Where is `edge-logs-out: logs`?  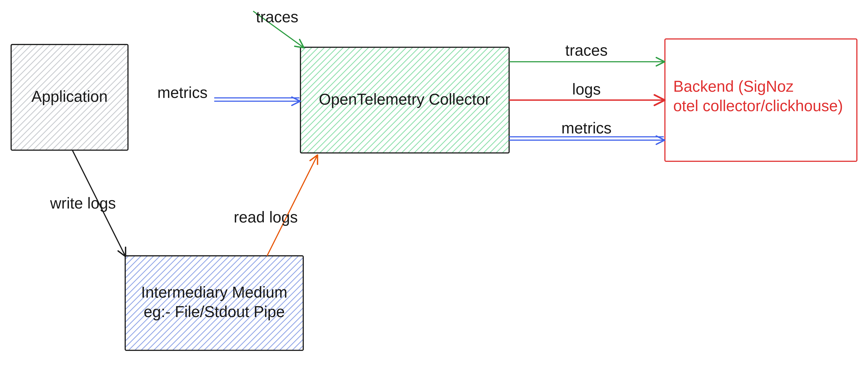
edge-logs-out: logs is located at coordinates (586, 90).